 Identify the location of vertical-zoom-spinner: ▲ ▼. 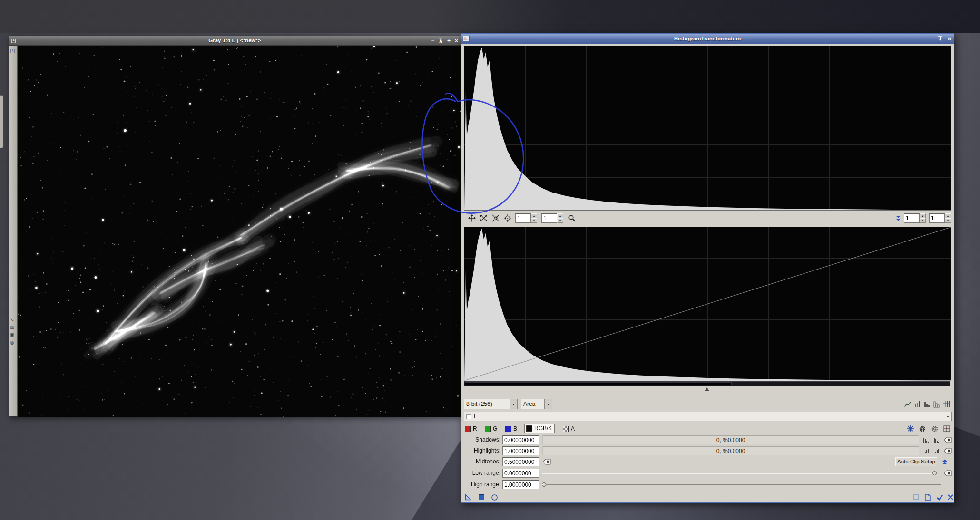
(552, 218).